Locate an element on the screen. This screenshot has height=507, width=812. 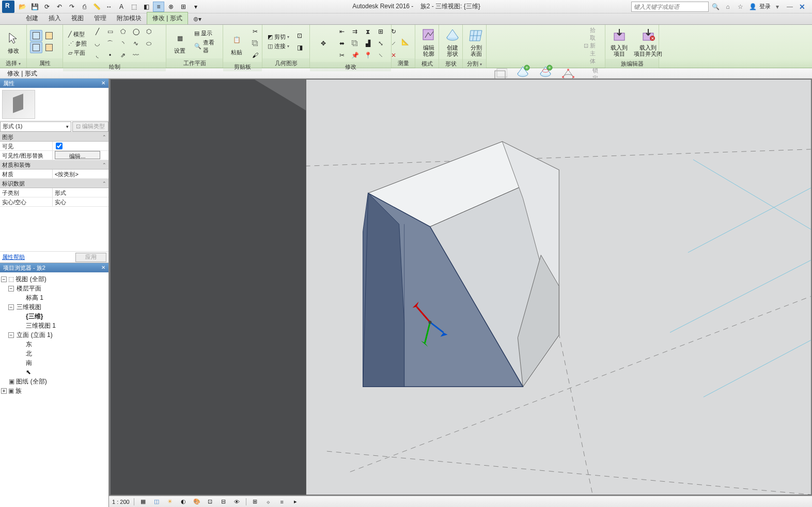
create-form-button: 创建 形状 is located at coordinates (452, 42).